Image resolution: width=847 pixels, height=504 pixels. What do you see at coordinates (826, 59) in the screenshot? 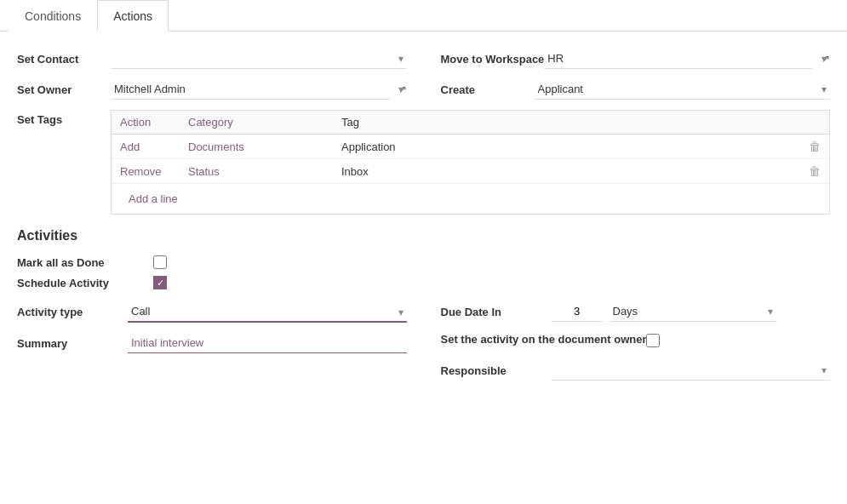
I see `move-to-workspace-external-link` at bounding box center [826, 59].